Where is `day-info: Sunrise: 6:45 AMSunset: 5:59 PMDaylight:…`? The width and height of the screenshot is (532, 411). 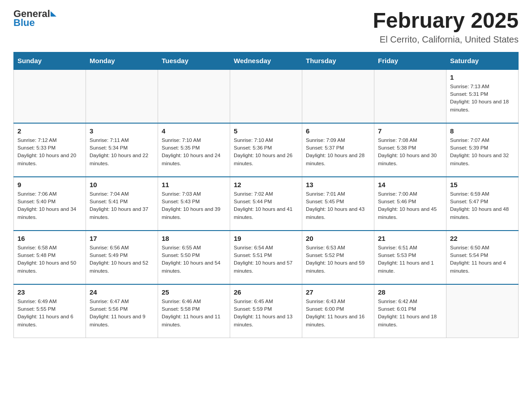 day-info: Sunrise: 6:45 AMSunset: 5:59 PMDaylight:… is located at coordinates (266, 313).